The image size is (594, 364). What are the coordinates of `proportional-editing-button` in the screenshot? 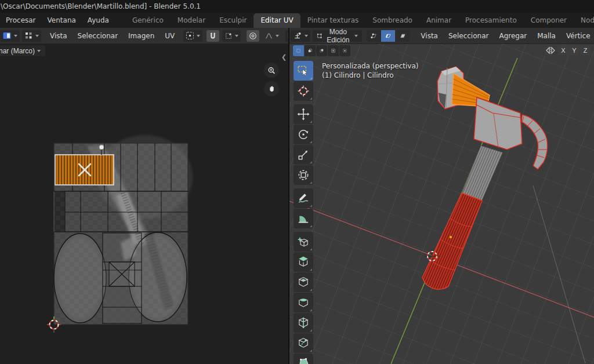 It's located at (253, 36).